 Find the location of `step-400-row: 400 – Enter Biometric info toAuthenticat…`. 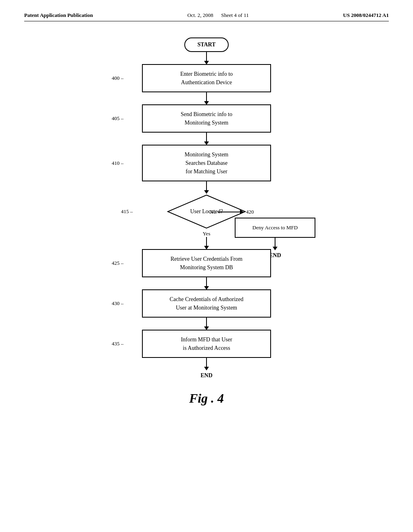

step-400-row: 400 – Enter Biometric info toAuthenticat… is located at coordinates (206, 78).